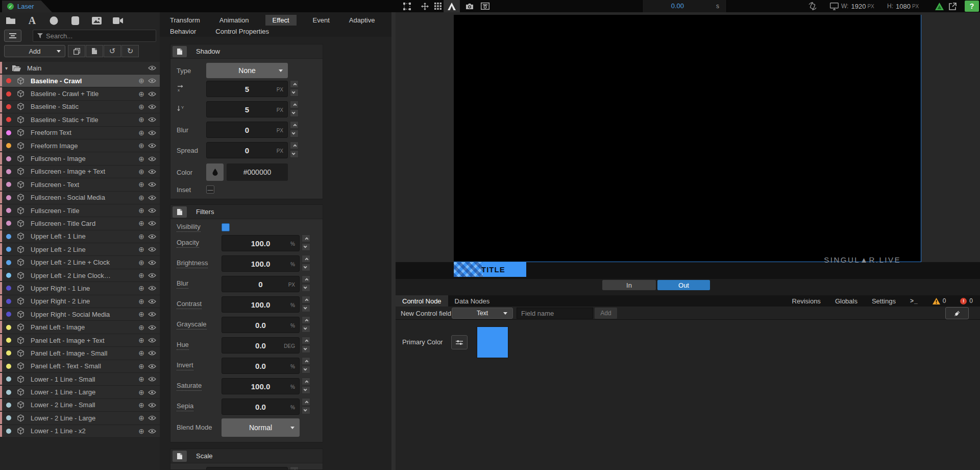 The height and width of the screenshot is (470, 980). What do you see at coordinates (80, 379) in the screenshot?
I see `layer-row: Lower - 1 Line - Small ⊕` at bounding box center [80, 379].